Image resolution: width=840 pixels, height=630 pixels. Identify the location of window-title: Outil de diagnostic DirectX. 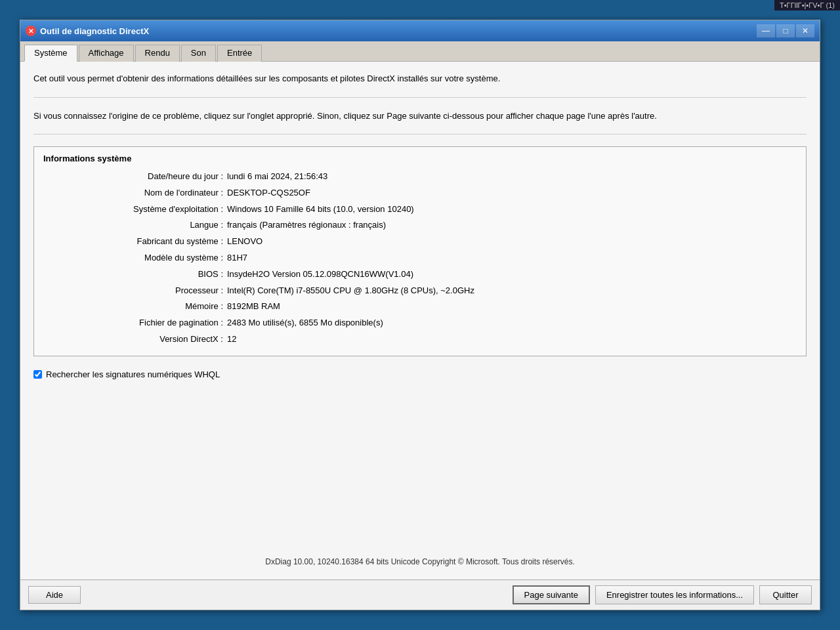
(94, 32).